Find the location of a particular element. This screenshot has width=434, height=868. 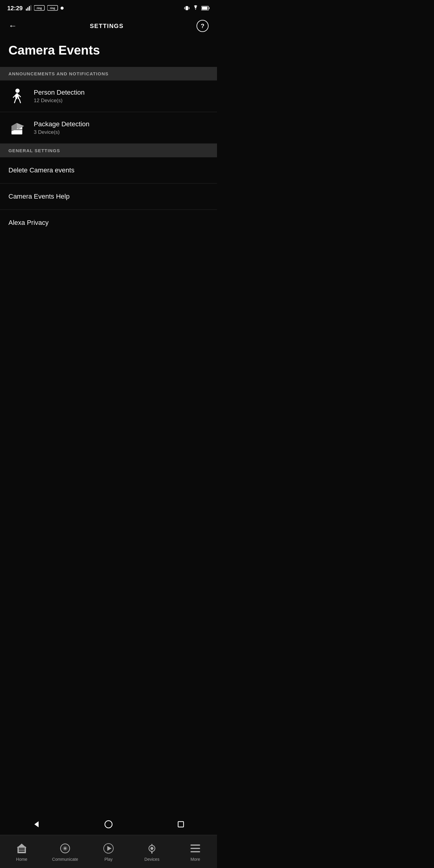

vibrate-icon is located at coordinates (187, 8).